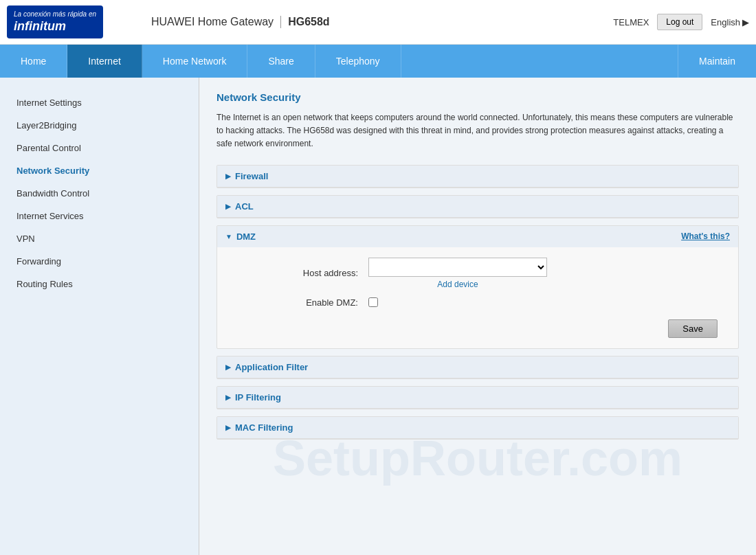  Describe the element at coordinates (246, 236) in the screenshot. I see `dmz-label: DMZ` at that location.